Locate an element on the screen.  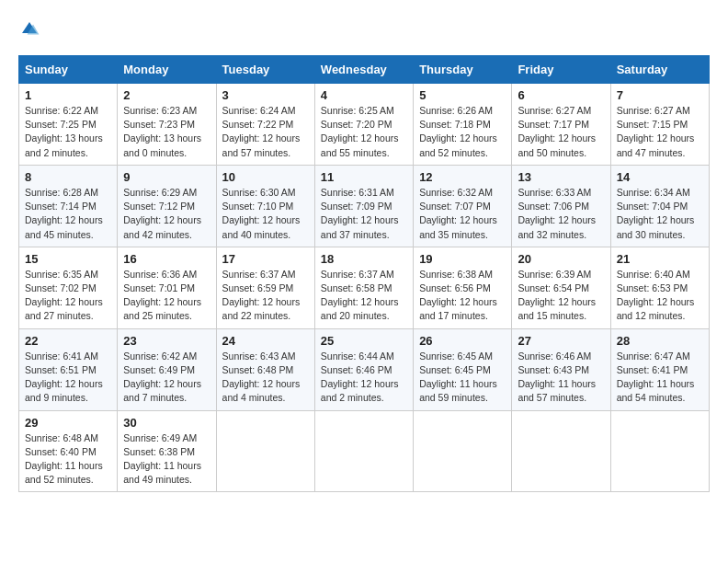
day-info: Sunrise: 6:26 AM Sunset: 7:18 PM Dayligh… is located at coordinates (462, 132).